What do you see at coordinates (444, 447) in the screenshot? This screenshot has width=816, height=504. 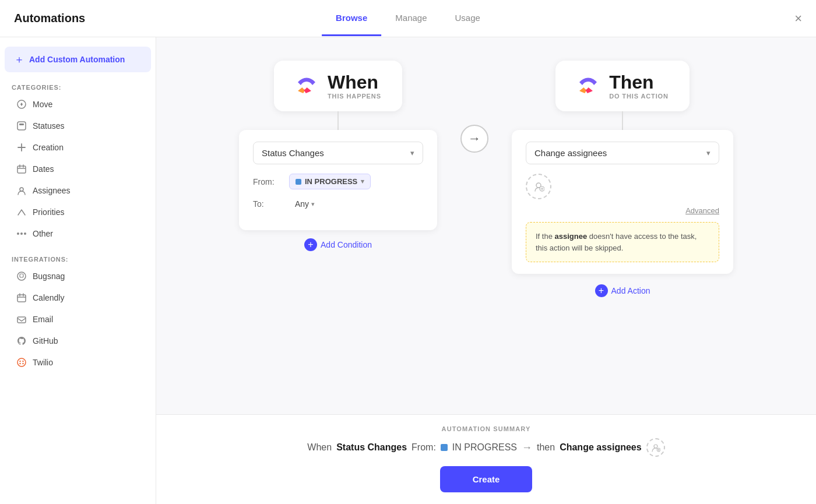 I see `summary-status-dot` at bounding box center [444, 447].